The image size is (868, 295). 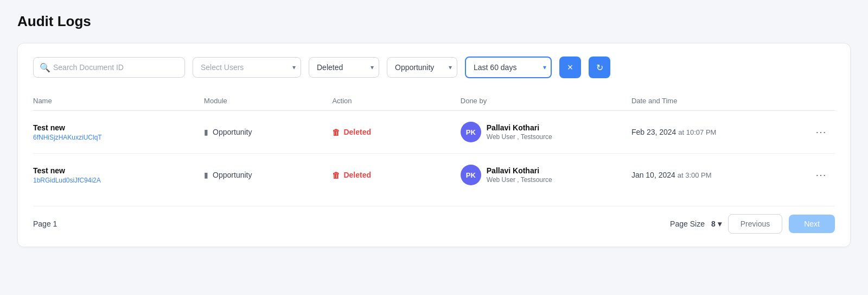 What do you see at coordinates (508, 67) in the screenshot?
I see `date-select-wrapper: Last 60 days Last 30 days Last 7 days Al…` at bounding box center [508, 67].